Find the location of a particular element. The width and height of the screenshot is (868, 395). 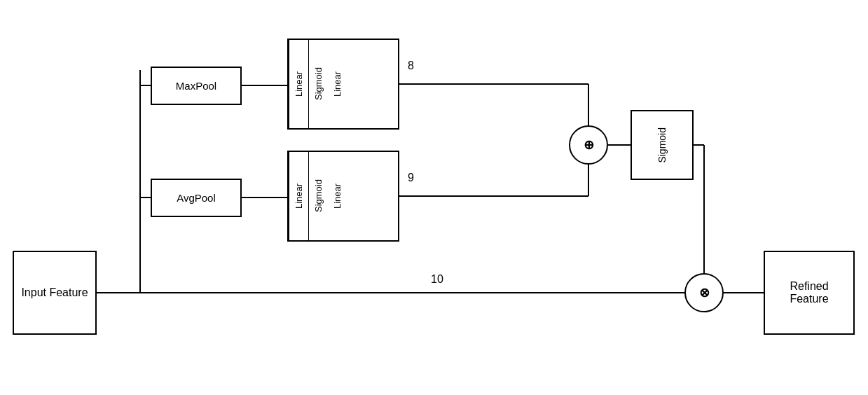

input-feature-label: Input Feature is located at coordinates (55, 293).